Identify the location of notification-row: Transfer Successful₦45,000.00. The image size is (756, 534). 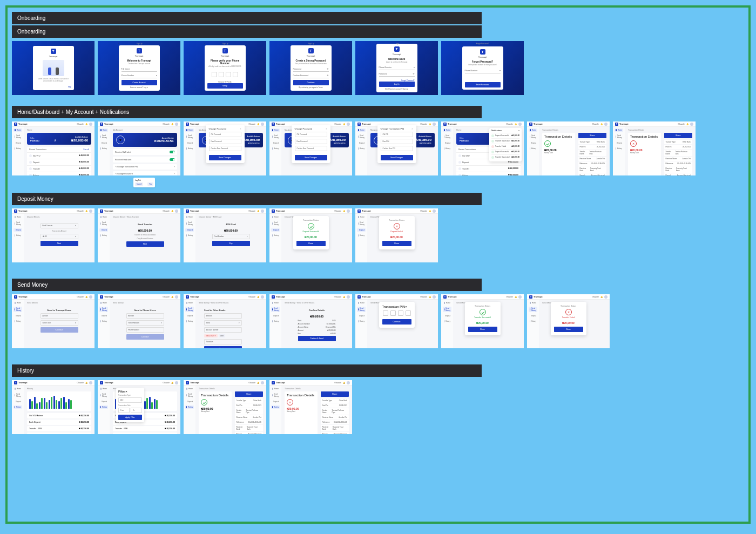
(505, 157).